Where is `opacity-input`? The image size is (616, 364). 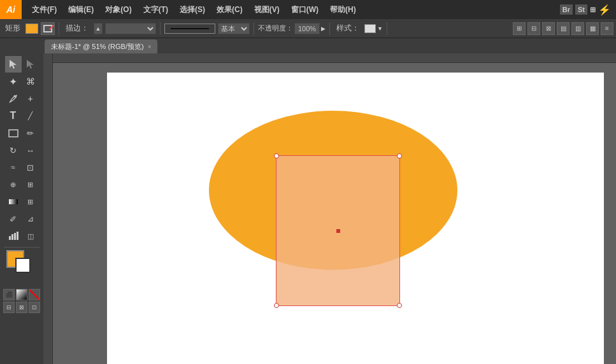 opacity-input is located at coordinates (307, 29).